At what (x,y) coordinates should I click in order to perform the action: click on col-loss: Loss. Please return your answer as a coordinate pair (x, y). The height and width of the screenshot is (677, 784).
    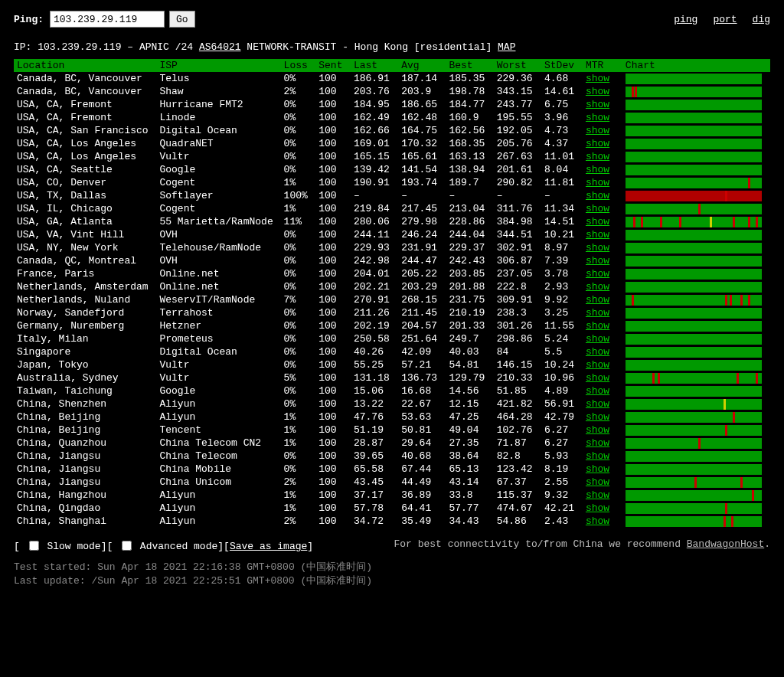
    Looking at the image, I should click on (299, 66).